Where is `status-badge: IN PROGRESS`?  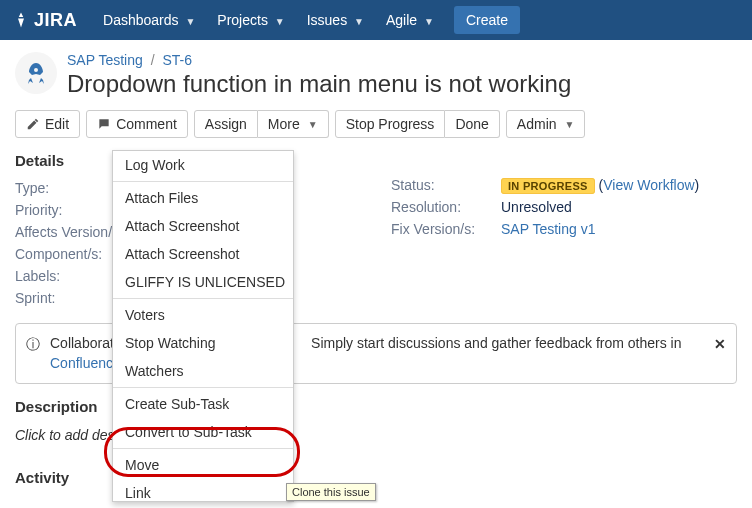 status-badge: IN PROGRESS is located at coordinates (548, 186).